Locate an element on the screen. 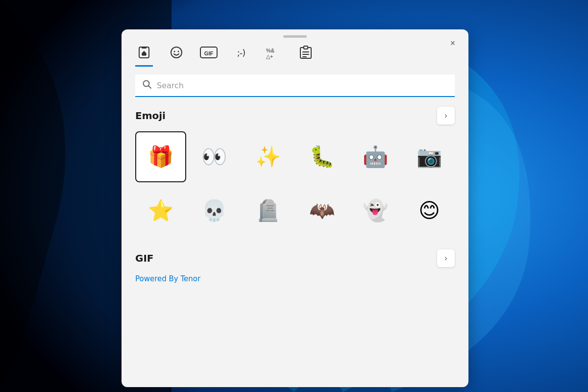  svg-text: GIF is located at coordinates (209, 53).